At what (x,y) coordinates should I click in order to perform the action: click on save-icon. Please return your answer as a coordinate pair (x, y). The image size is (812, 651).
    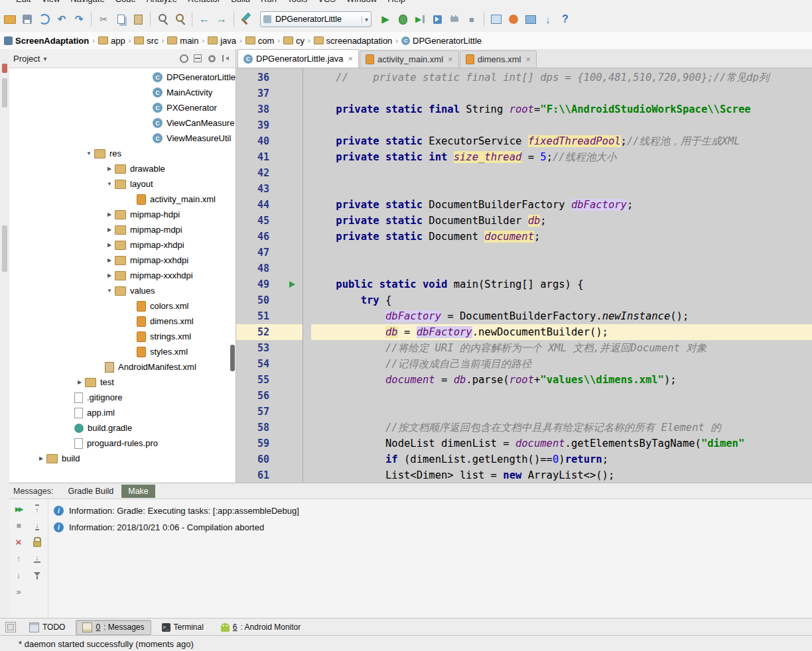
    Looking at the image, I should click on (27, 19).